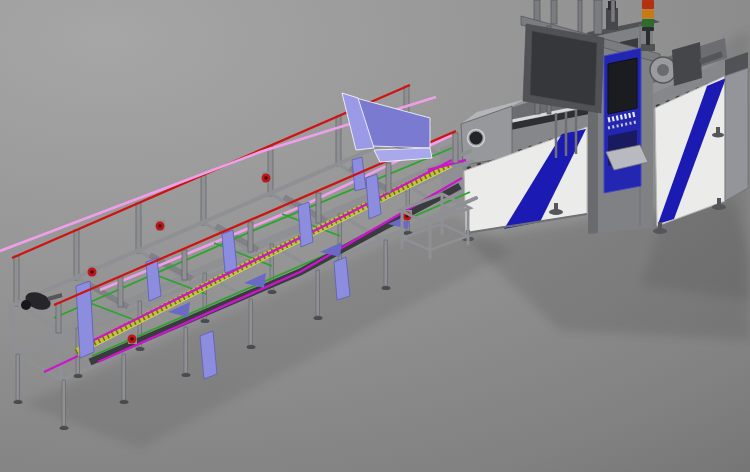  What do you see at coordinates (55, 297) in the screenshot?
I see `motor-shaft` at bounding box center [55, 297].